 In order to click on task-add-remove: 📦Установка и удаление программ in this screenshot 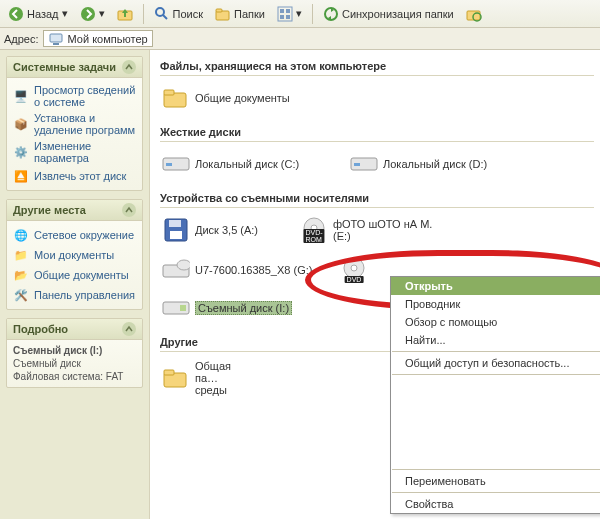, I will do `click(74, 124)`.